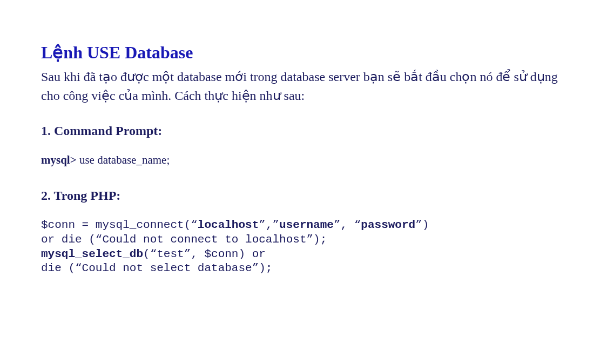 This screenshot has width=607, height=364. What do you see at coordinates (269, 225) in the screenshot?
I see `code-text: ”,”` at bounding box center [269, 225].